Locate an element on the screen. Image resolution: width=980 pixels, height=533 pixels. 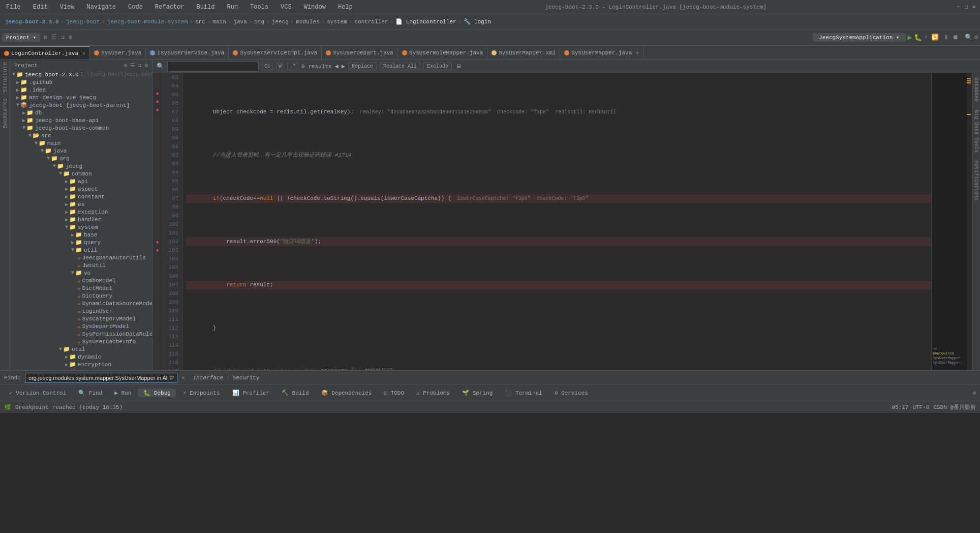
tree-aspect: ▶ 📁 aspect is located at coordinates (81, 189).